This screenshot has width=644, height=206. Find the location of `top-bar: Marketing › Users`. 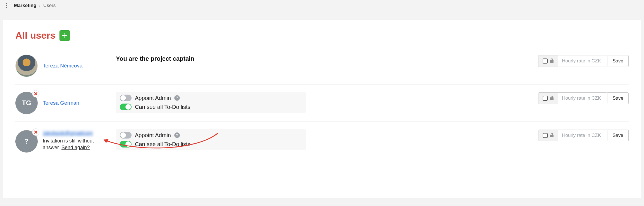

top-bar: Marketing › Users is located at coordinates (322, 6).